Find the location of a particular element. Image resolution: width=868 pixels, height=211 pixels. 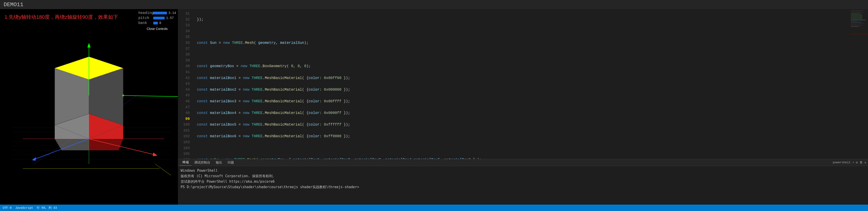

terminal-line-4: 尝试新的跨平台 PowerShell https://aka.ms/pscore… is located at coordinates (523, 182).